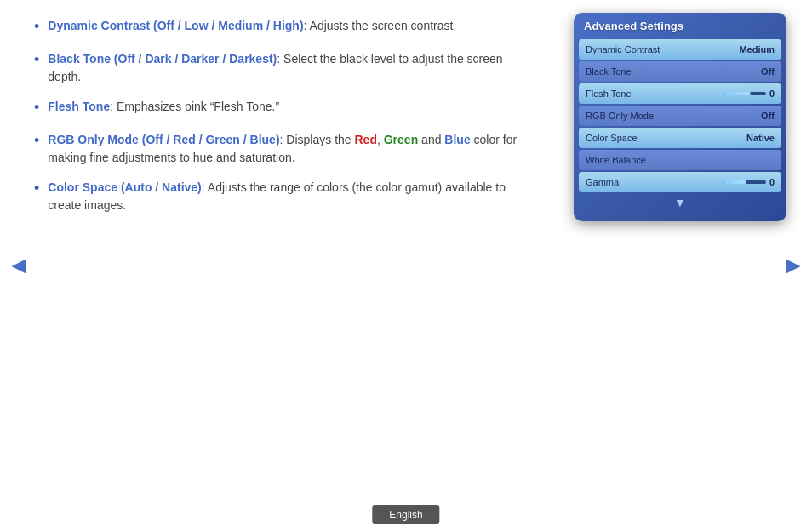 Image resolution: width=812 pixels, height=531 pixels. Describe the element at coordinates (757, 49) in the screenshot. I see `row-value: Medium` at that location.